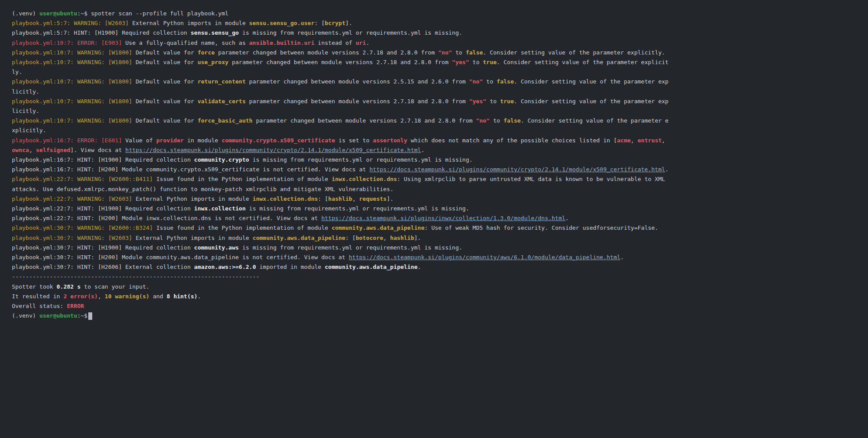  I want to click on terminal-line: (.venv) user@ubuntu:~$ spotter scan --pr…, so click(435, 14).